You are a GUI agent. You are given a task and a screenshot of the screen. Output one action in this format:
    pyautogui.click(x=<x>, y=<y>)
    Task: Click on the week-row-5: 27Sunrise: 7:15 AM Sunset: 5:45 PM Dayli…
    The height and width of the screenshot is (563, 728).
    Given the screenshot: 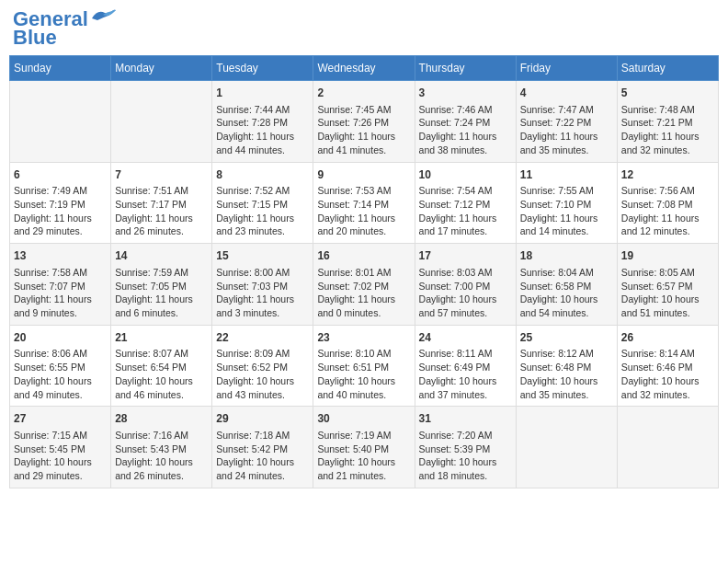 What is the action you would take?
    pyautogui.click(x=364, y=447)
    